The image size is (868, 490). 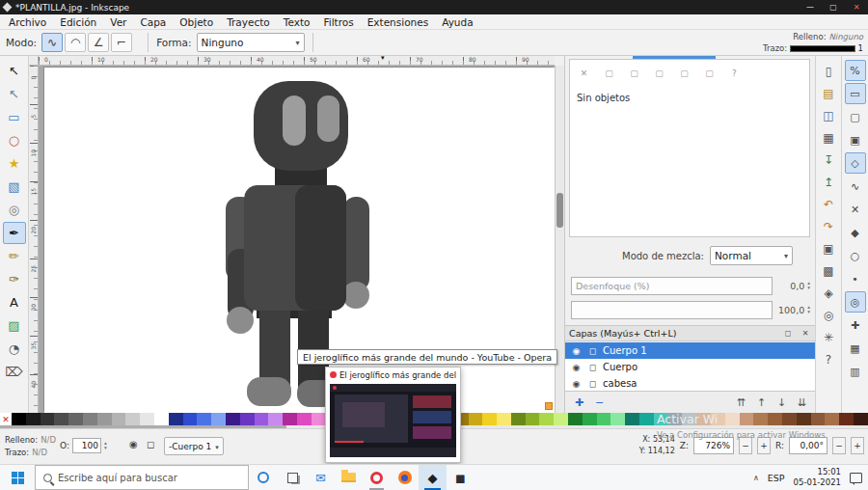 I want to click on help-button: ?, so click(x=828, y=360).